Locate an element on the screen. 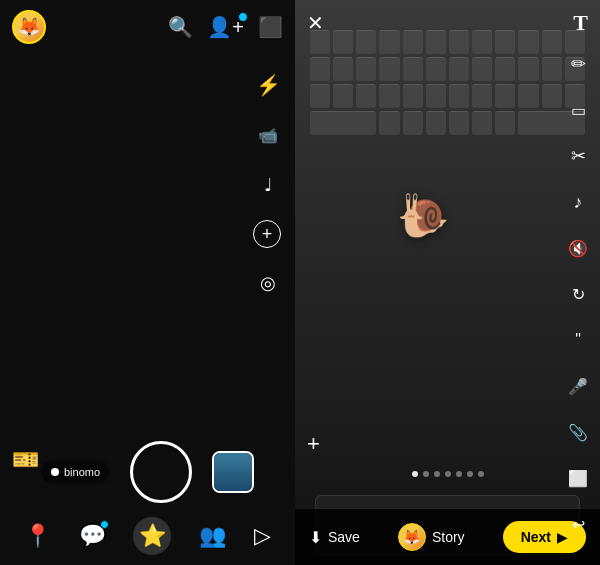  plus-label: + is located at coordinates (268, 234).